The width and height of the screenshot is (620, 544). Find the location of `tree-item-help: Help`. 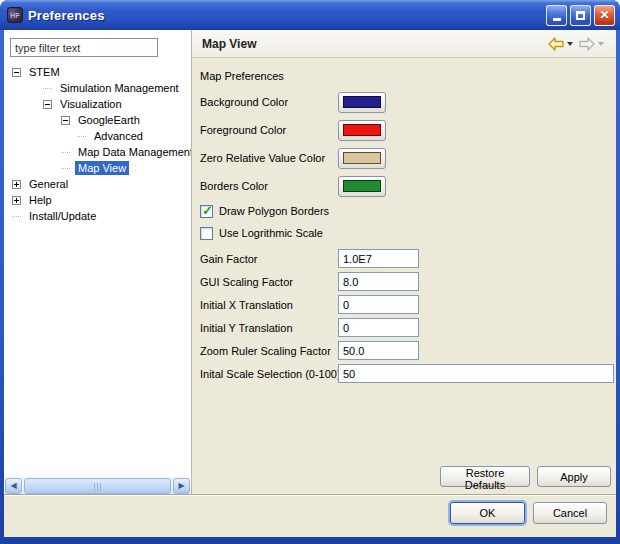

tree-item-help: Help is located at coordinates (98, 200).